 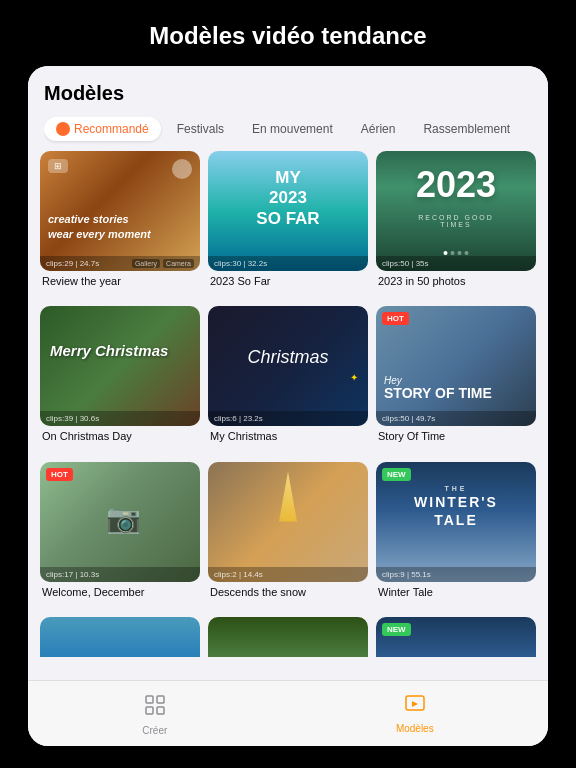 I want to click on sofar-info-strip: clips:30 | 32.2s, so click(x=288, y=264).